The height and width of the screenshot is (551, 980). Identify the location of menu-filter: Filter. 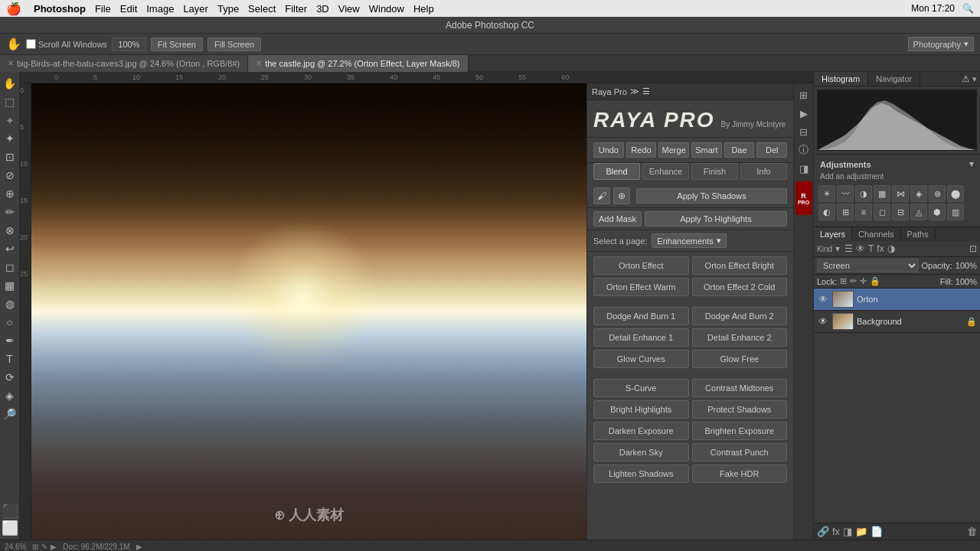
(296, 9).